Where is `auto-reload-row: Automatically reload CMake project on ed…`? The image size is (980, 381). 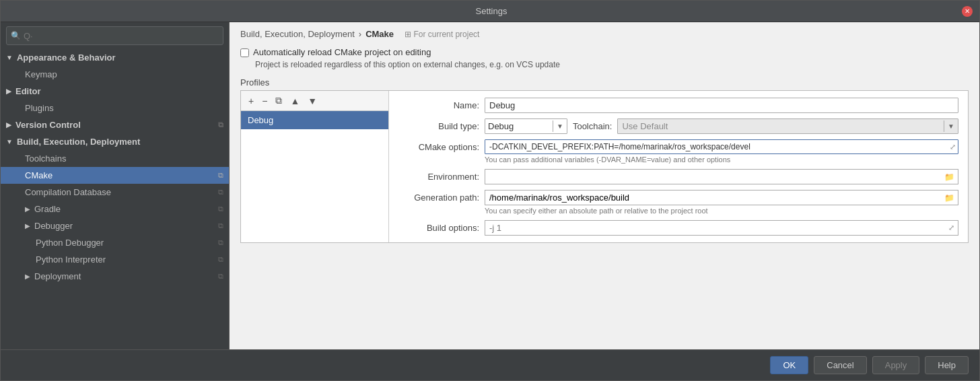 auto-reload-row: Automatically reload CMake project on ed… is located at coordinates (604, 53).